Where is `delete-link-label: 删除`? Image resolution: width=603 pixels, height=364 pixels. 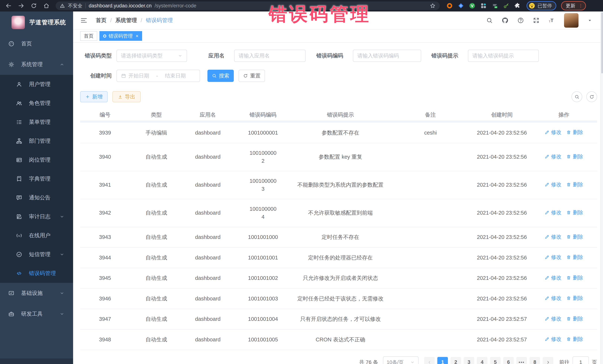
delete-link-label: 删除 is located at coordinates (578, 132).